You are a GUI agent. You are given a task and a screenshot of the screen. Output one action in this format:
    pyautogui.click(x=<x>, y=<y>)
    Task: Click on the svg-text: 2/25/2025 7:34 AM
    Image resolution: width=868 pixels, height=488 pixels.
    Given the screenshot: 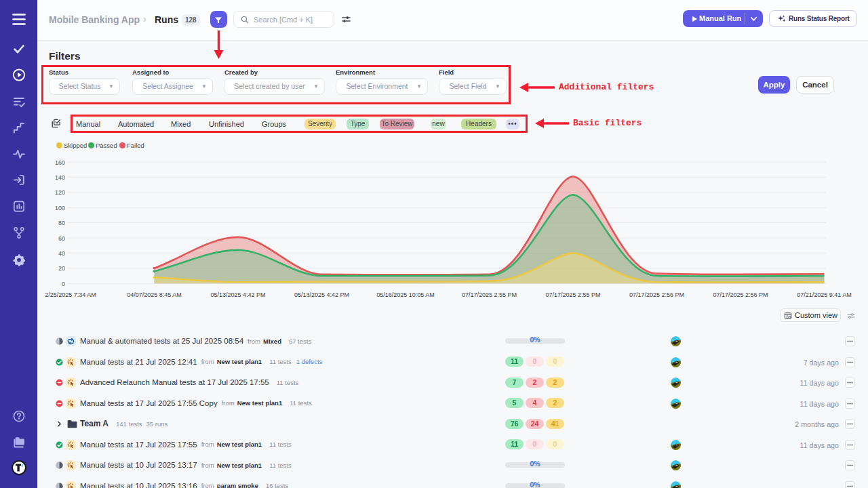 What is the action you would take?
    pyautogui.click(x=71, y=295)
    